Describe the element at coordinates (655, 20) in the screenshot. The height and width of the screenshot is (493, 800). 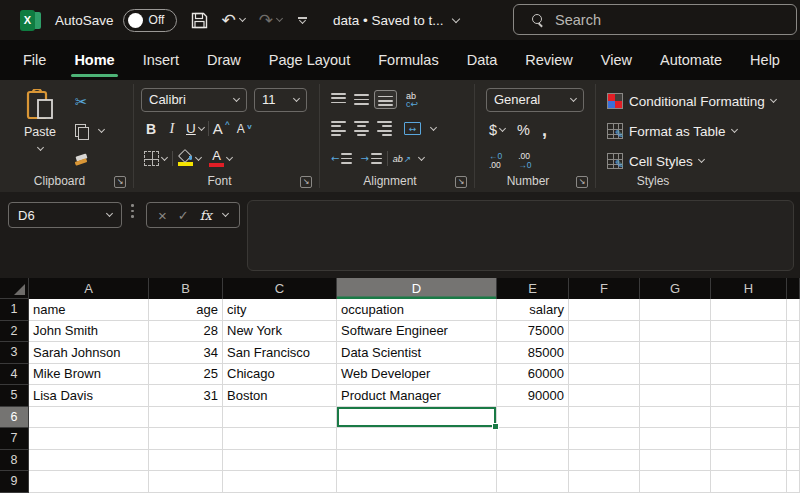
I see `search-input` at that location.